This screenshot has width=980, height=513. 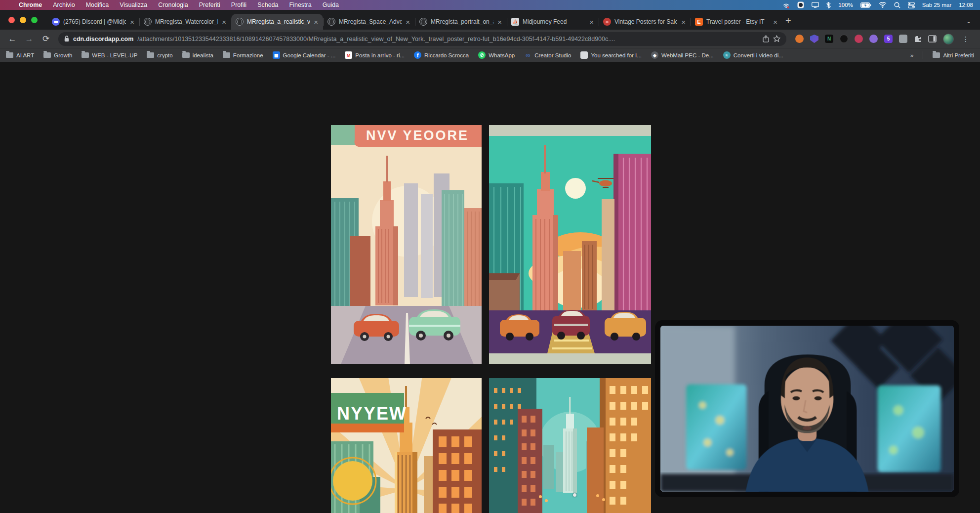 I want to click on menu-preferiti: Preferiti, so click(x=209, y=5).